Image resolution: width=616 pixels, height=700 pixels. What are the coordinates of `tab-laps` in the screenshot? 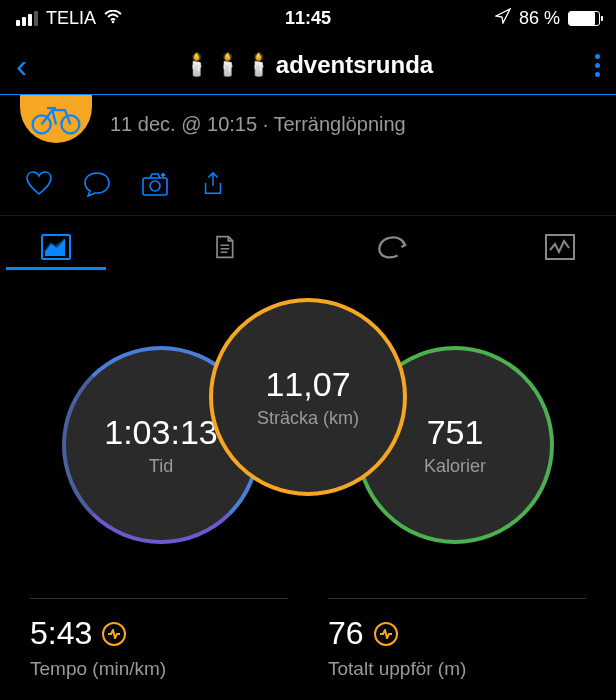 It's located at (392, 247).